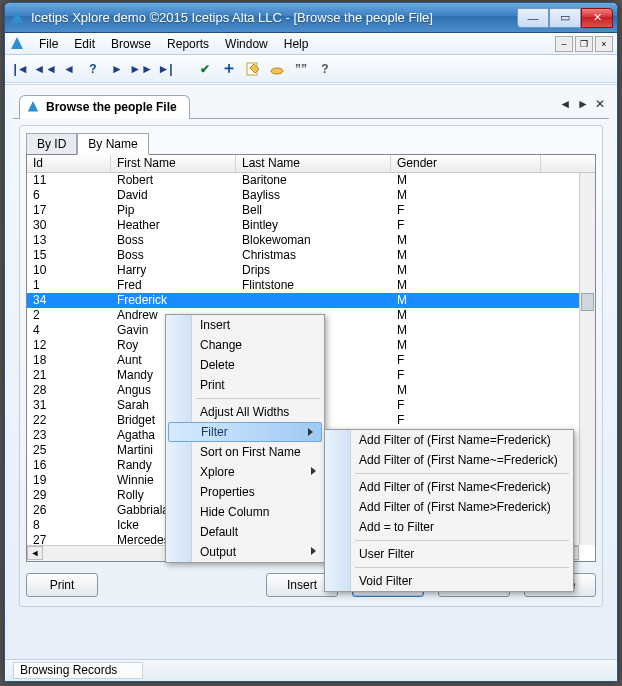 The image size is (622, 686). Describe the element at coordinates (35, 553) in the screenshot. I see `scroll-left-icon: ◄` at that location.